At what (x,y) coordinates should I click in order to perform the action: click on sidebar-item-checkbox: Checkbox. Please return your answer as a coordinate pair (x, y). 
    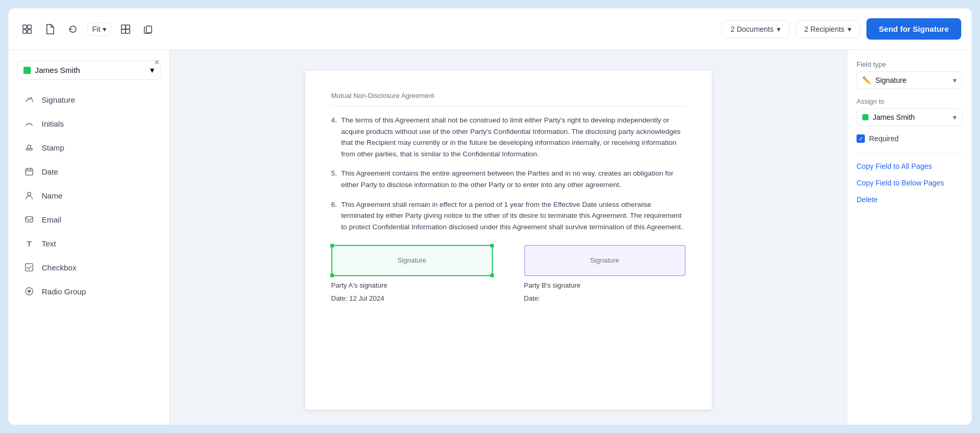
    Looking at the image, I should click on (89, 267).